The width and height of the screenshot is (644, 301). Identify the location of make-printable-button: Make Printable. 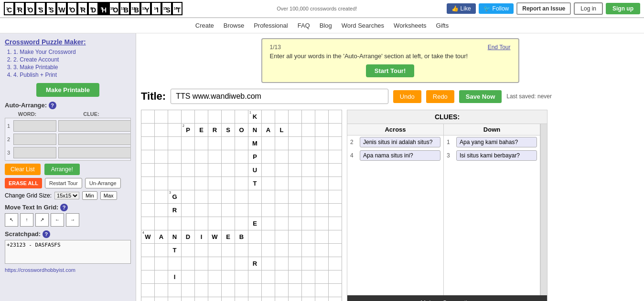
(68, 90).